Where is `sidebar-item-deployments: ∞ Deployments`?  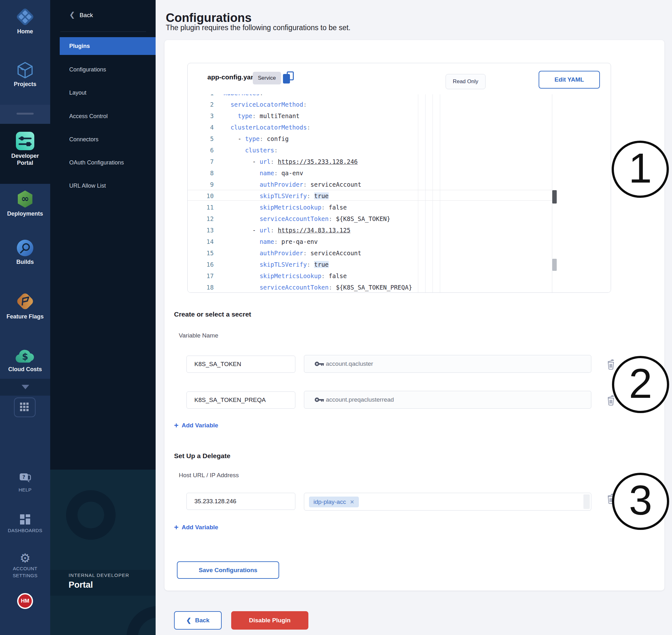
sidebar-item-deployments: ∞ Deployments is located at coordinates (25, 203).